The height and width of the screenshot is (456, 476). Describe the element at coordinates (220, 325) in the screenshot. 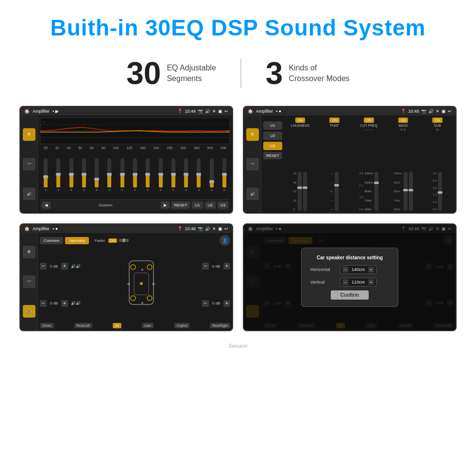

I see `spk-rearright: RearRight` at that location.